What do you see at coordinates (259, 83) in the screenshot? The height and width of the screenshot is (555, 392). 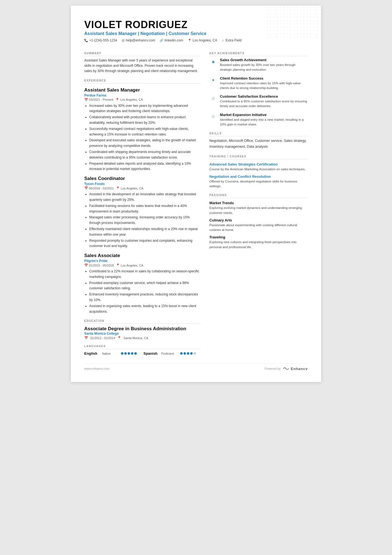 I see `achievement-item-2: ✦ Client Retention Success Improved cont…` at bounding box center [259, 83].